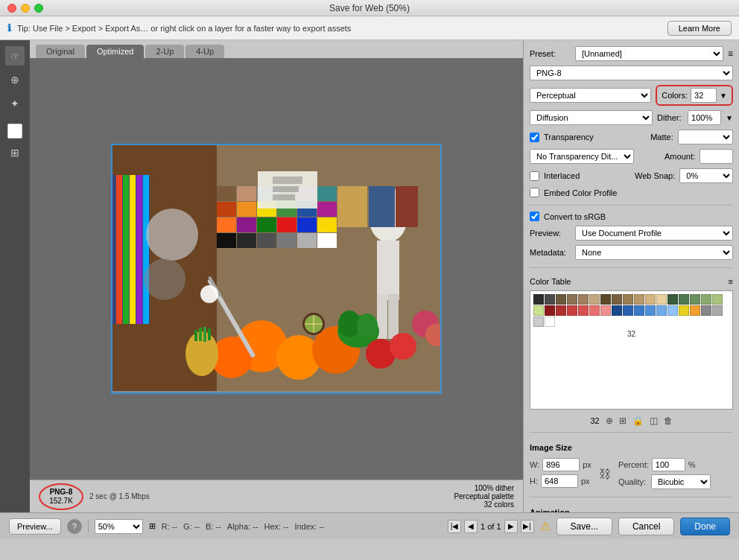  I want to click on page-last: ▶|, so click(527, 526).